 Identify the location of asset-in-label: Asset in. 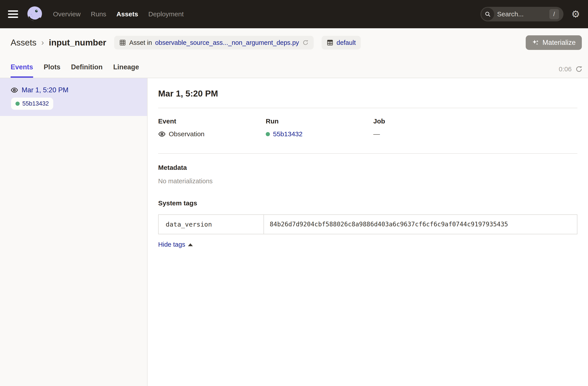
(141, 43).